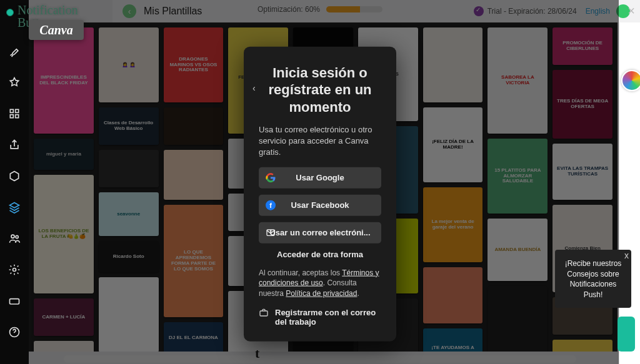 The image size is (640, 364). What do you see at coordinates (320, 232) in the screenshot?
I see `login-email-label: Usar un correo electróni...` at bounding box center [320, 232].